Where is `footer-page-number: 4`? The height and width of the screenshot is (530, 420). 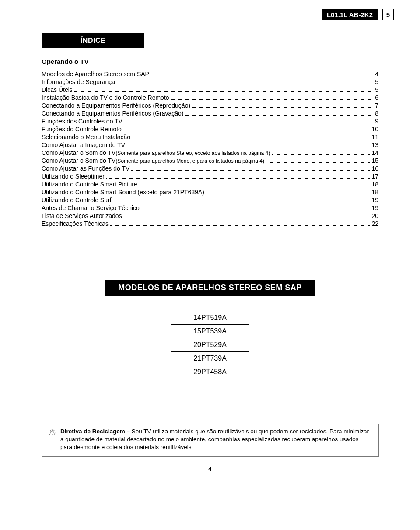 footer-page-number: 4 is located at coordinates (210, 469).